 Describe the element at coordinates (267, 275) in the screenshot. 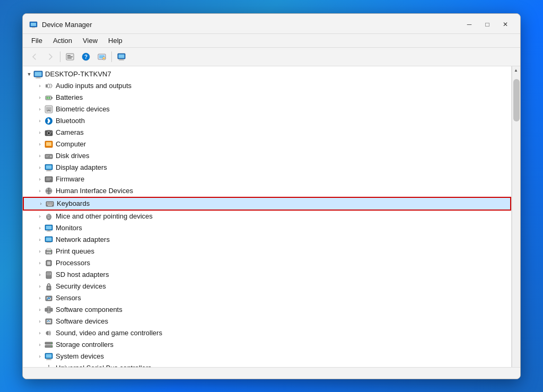

I see `tree-item-sd: › SD host adapters` at that location.